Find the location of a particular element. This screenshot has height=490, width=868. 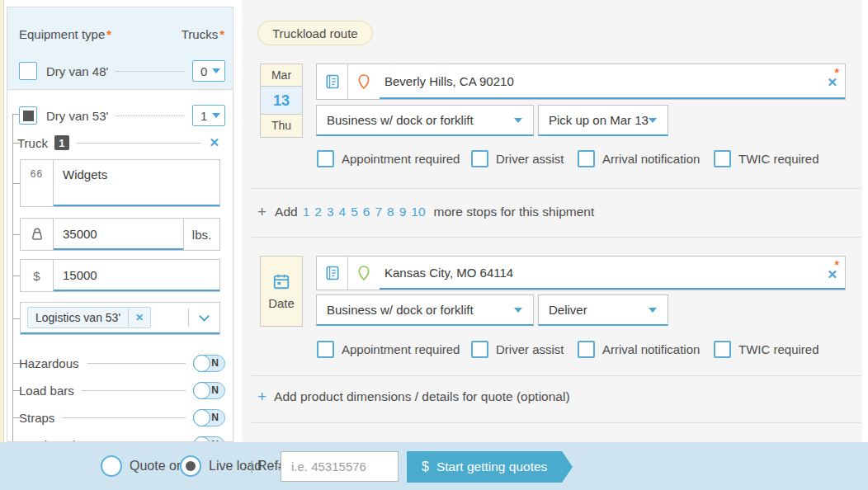

ref-number-input is located at coordinates (340, 467).